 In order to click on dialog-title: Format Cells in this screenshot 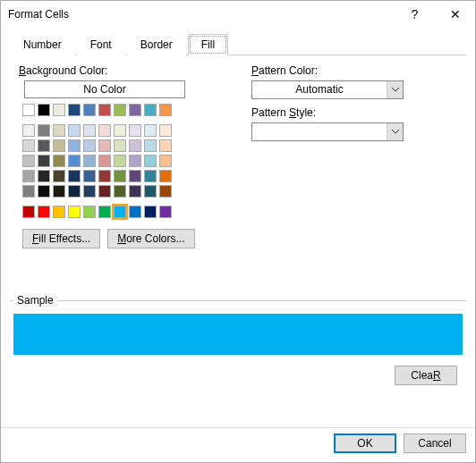, I will do `click(201, 14)`.